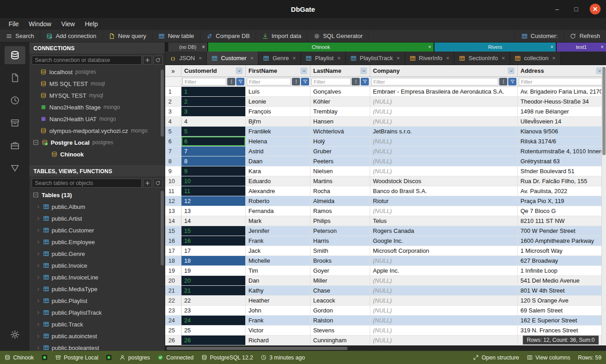  Describe the element at coordinates (562, 121) in the screenshot. I see `cell-address: Ullevĺlsveien 14` at that location.